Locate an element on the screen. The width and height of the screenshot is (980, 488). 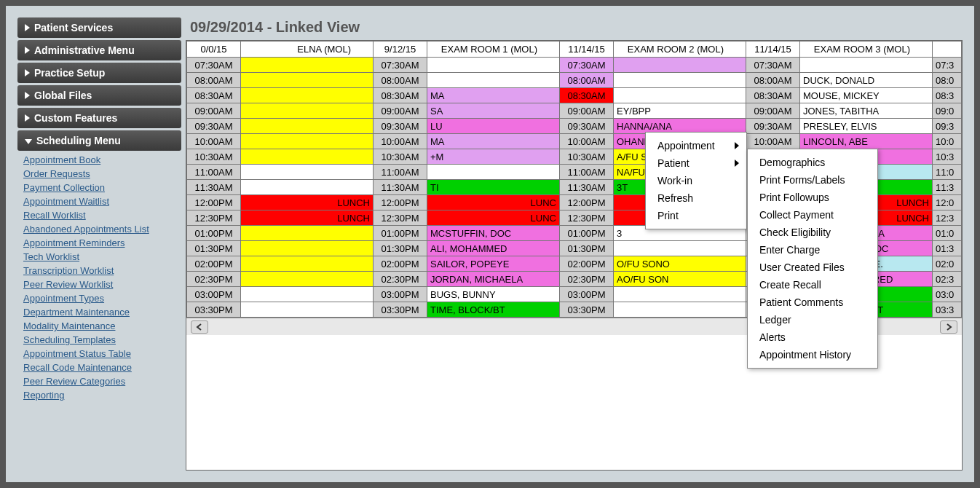
time-cell-col3: 11:30AM is located at coordinates (587, 188).